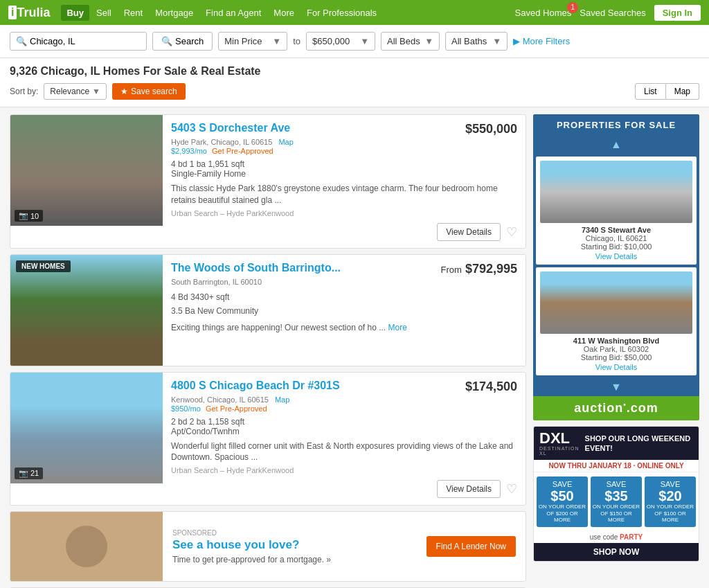 The width and height of the screenshot is (709, 588). I want to click on auction-bar: auction•.com, so click(616, 409).